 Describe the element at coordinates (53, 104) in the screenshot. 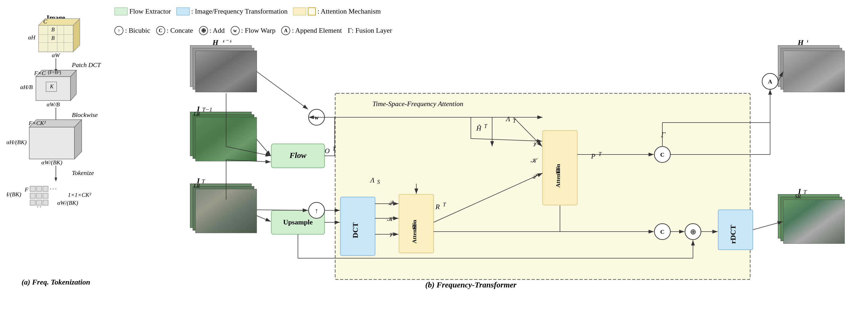

I see `svg-text: αW/B` at that location.